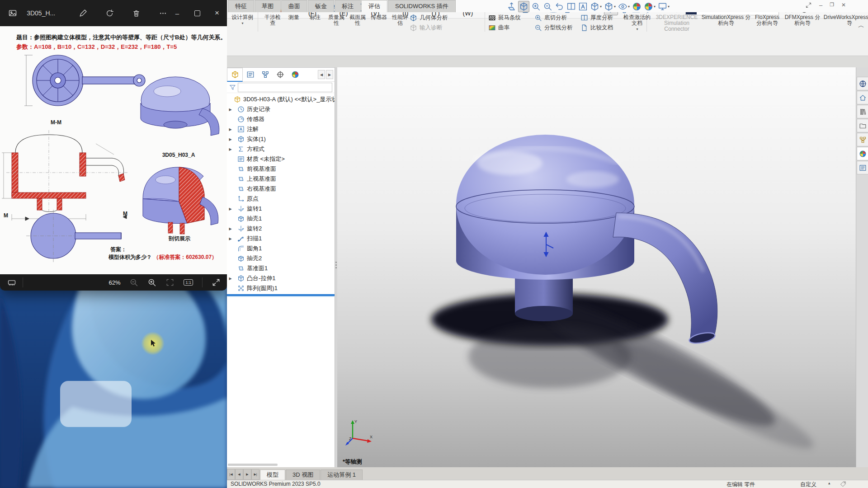 This screenshot has width=868, height=488. What do you see at coordinates (12, 282) in the screenshot?
I see `filmstrip-icon` at bounding box center [12, 282].